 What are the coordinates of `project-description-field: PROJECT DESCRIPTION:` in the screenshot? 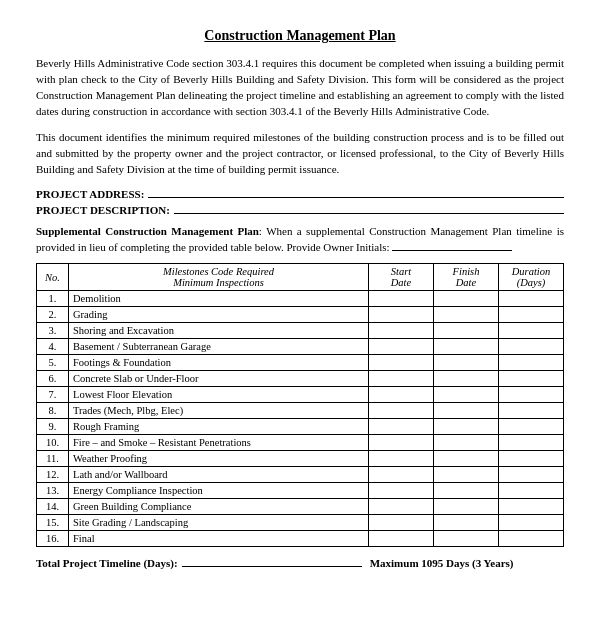 It's located at (300, 210).